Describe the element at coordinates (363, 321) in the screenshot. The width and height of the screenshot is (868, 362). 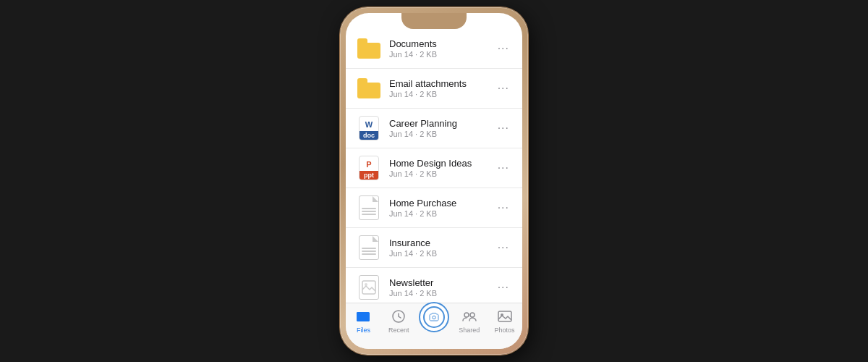
I see `tab-files: Files` at that location.